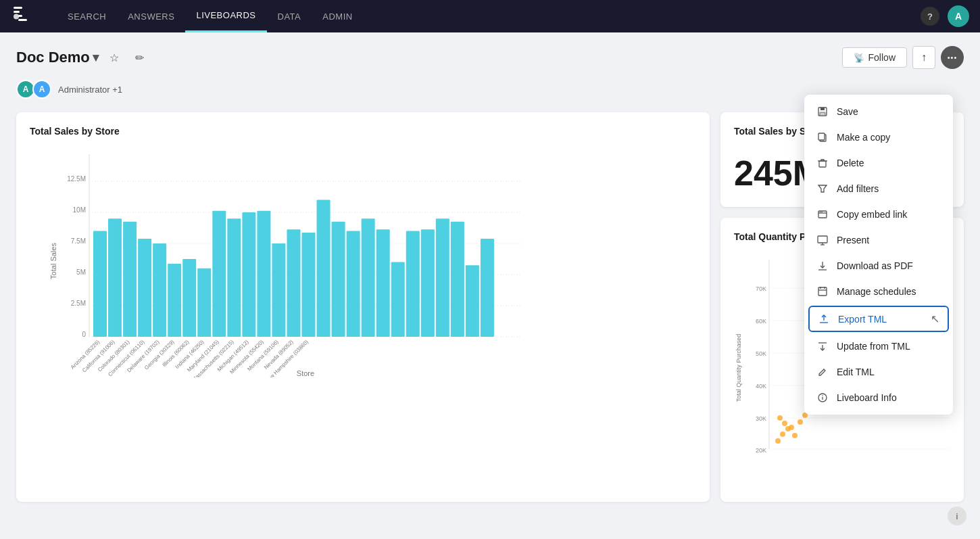 The image size is (980, 539). What do you see at coordinates (363, 131) in the screenshot?
I see `bar-chart-title: Total Sales by Store` at bounding box center [363, 131].